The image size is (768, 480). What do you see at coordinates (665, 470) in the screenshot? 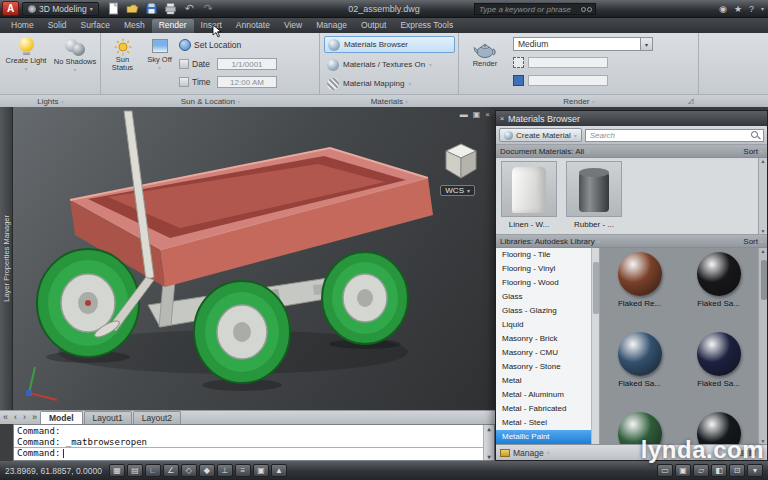
I see `model-space-button: ▭` at bounding box center [665, 470].